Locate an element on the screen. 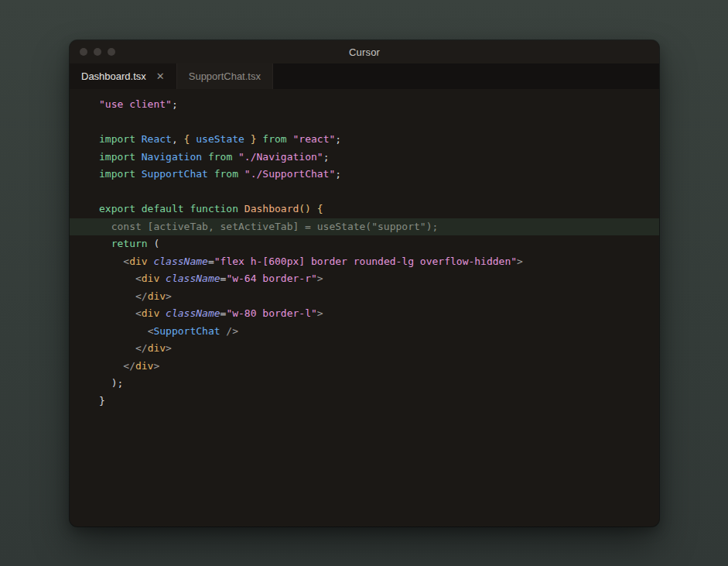  titlebar: Cursor is located at coordinates (364, 52).